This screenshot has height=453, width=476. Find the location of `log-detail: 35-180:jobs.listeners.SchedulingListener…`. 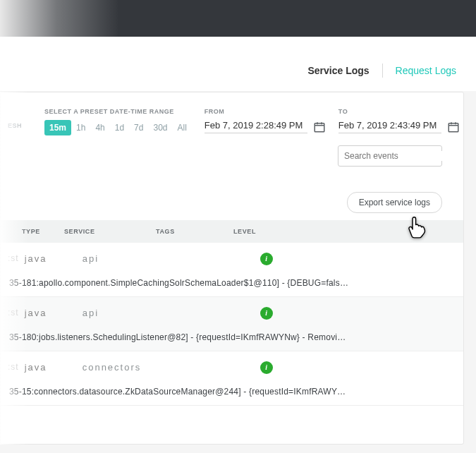

log-detail: 35-180:jobs.listeners.SchedulingListener… is located at coordinates (232, 339).